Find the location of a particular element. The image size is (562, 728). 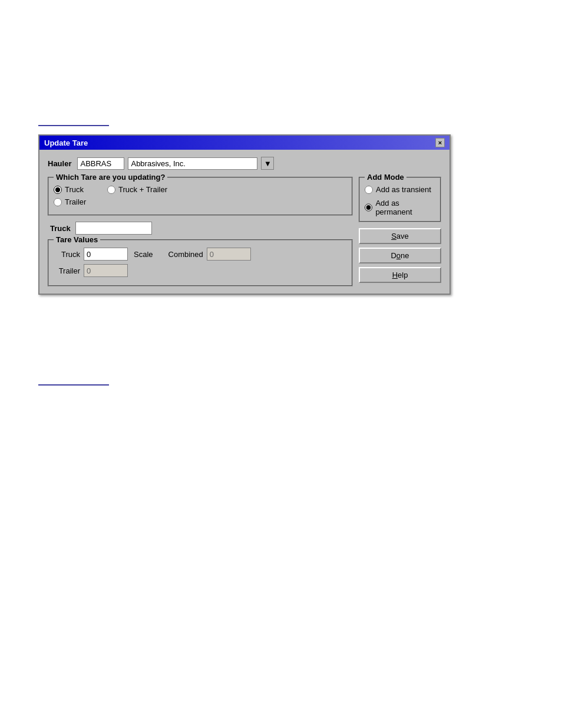

buttons-panel: Save Done Help is located at coordinates (400, 256).